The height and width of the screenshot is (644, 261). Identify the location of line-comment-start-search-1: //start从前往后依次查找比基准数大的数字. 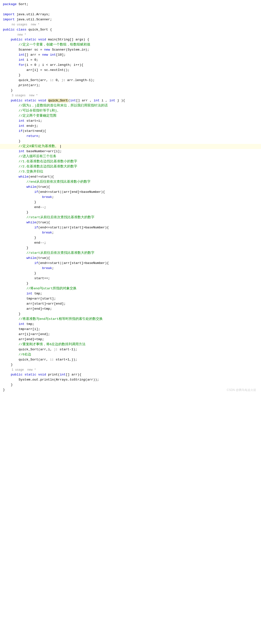
(131, 218).